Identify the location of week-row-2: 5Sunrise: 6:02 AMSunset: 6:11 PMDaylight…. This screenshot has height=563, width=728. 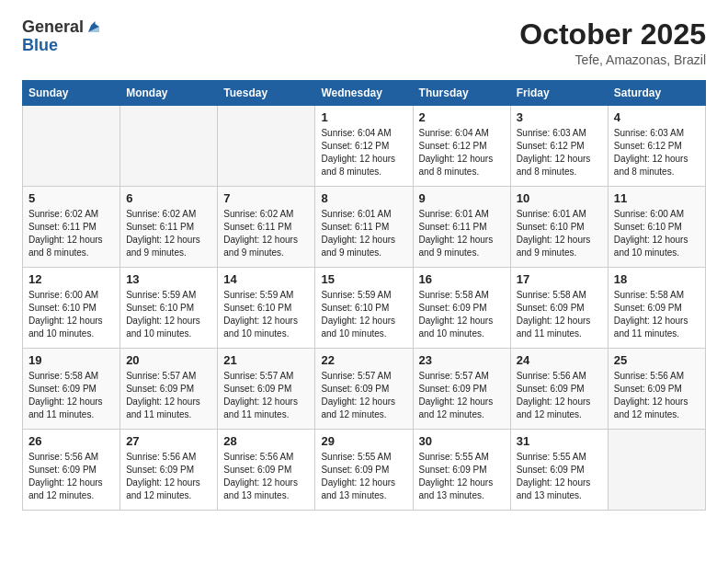
(364, 227).